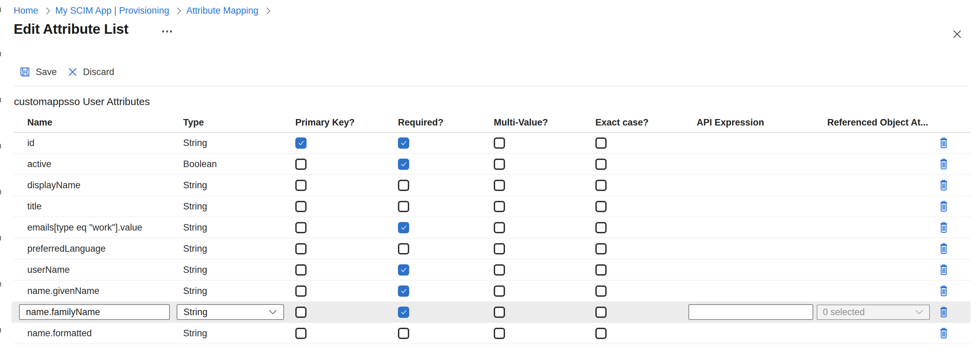 The width and height of the screenshot is (980, 354). Describe the element at coordinates (844, 312) in the screenshot. I see `referenced-object-value: 0 selected` at that location.